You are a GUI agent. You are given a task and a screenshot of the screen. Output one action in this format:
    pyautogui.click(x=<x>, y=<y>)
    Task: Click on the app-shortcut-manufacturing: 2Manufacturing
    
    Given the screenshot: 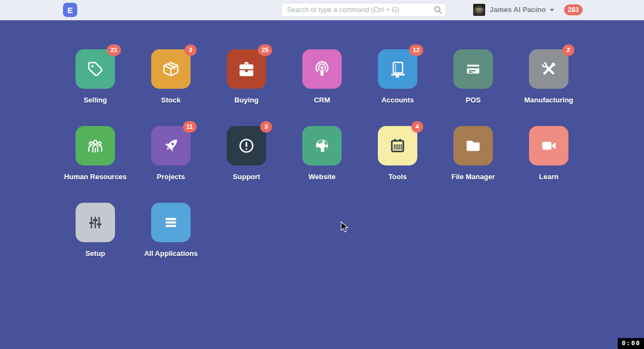 What is the action you would take?
    pyautogui.click(x=549, y=88)
    